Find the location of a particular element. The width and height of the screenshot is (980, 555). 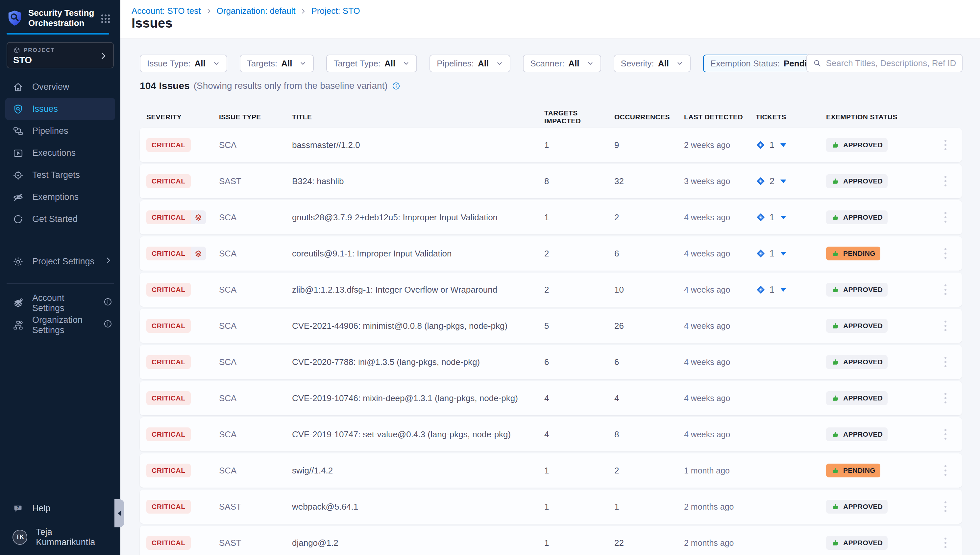

help-button: ? Help is located at coordinates (60, 508).